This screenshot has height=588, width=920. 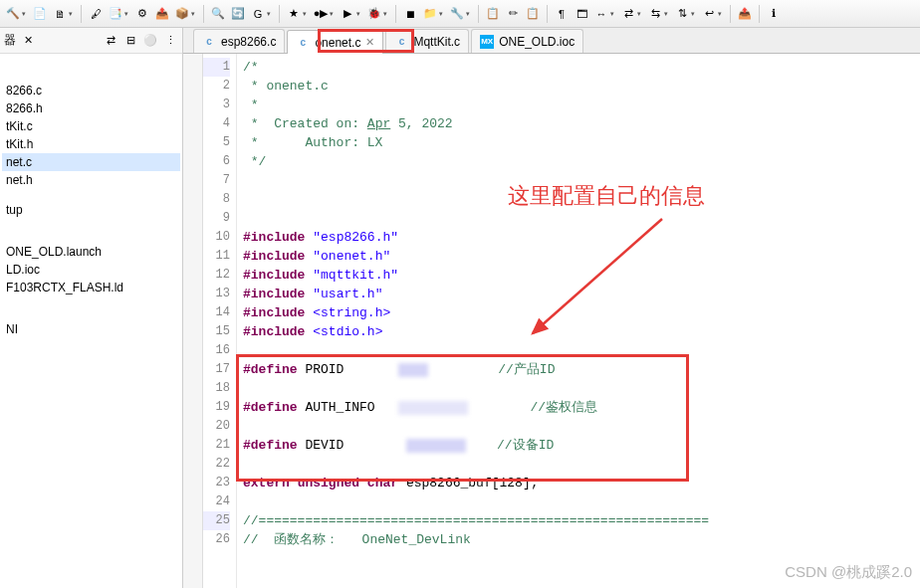 What do you see at coordinates (347, 14) in the screenshot?
I see `toolbar-button: ▶` at bounding box center [347, 14].